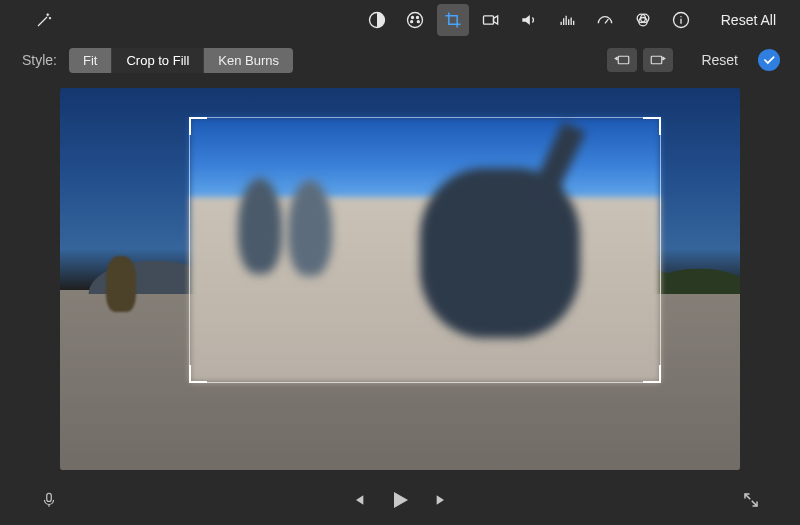 The width and height of the screenshot is (800, 525). Describe the element at coordinates (720, 60) in the screenshot. I see `reset-button: Reset` at that location.